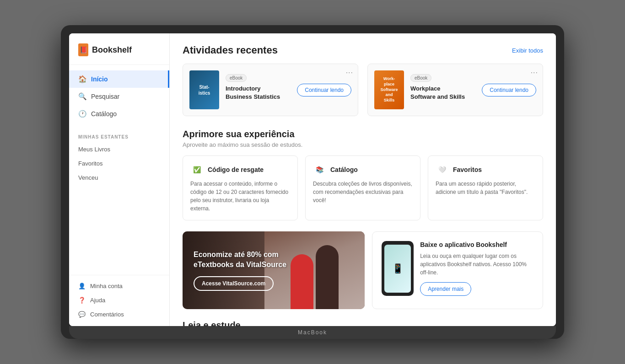 The image size is (625, 364). Describe the element at coordinates (233, 284) in the screenshot. I see `promo-cta-button: Acesse VitalSource.com` at that location.